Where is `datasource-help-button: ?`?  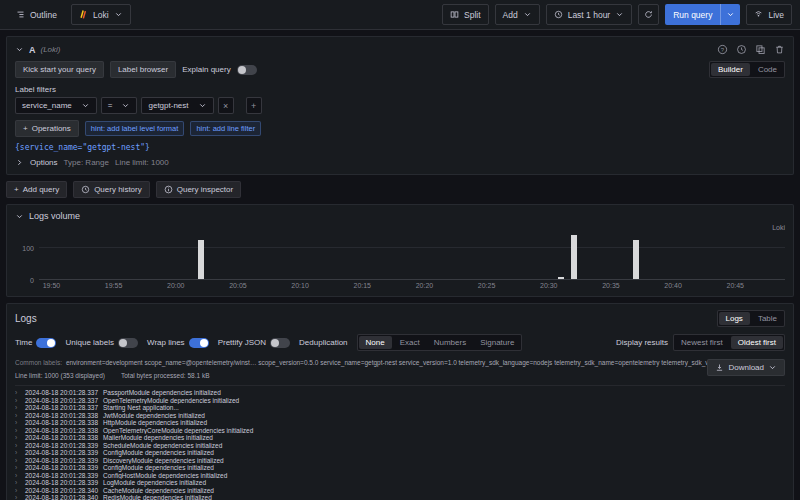
datasource-help-button: ? is located at coordinates (722, 50).